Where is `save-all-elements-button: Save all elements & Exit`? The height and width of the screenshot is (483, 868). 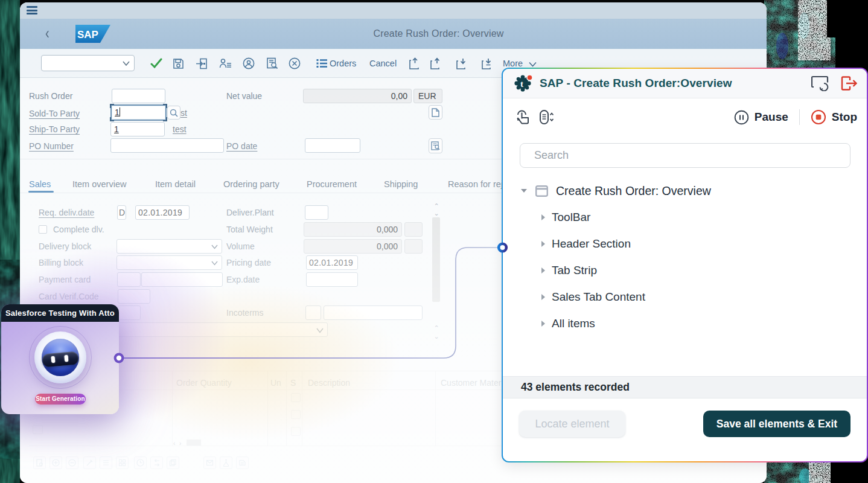
save-all-elements-button: Save all elements & Exit is located at coordinates (777, 424).